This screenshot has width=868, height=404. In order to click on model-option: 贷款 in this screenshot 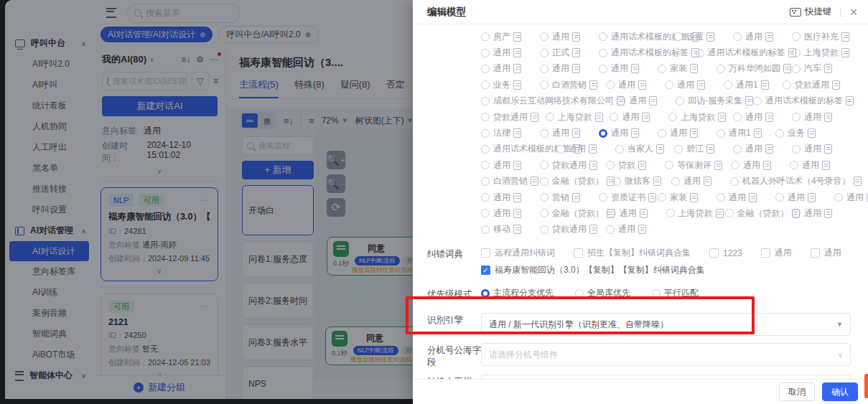, I will do `click(631, 165)`.